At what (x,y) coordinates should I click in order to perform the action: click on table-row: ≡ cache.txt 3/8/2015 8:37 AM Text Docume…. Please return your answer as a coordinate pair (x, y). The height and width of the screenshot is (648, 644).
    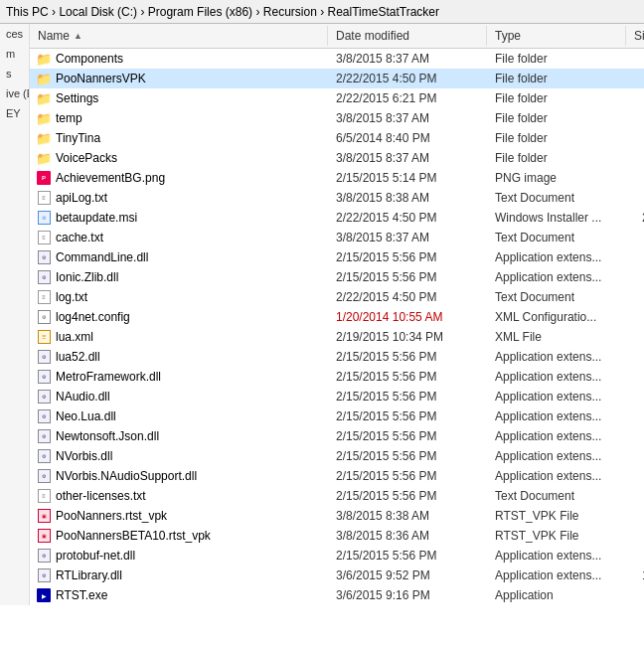
    Looking at the image, I should click on (337, 238).